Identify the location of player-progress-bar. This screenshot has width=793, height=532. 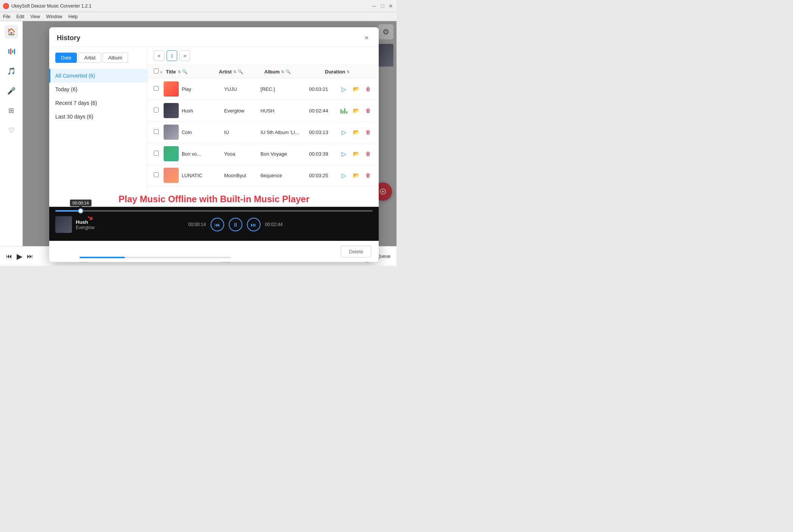
(155, 257).